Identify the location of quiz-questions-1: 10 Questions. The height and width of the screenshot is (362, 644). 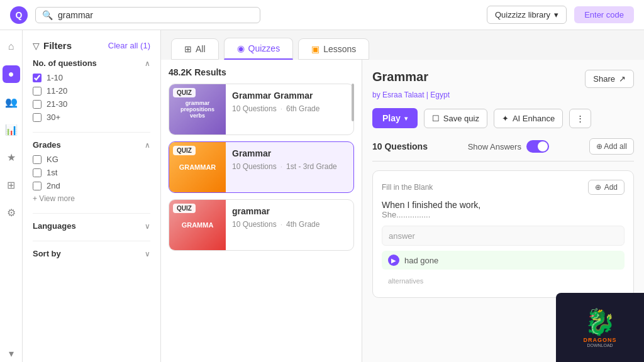
(254, 109).